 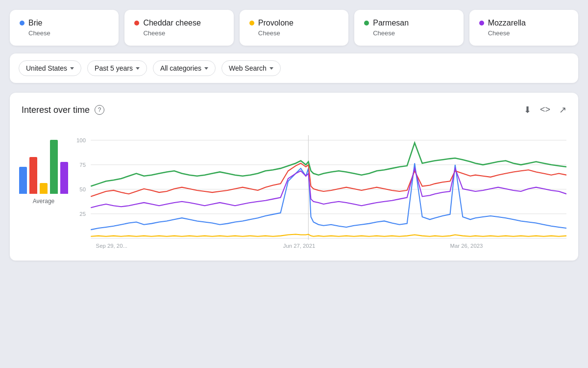 I want to click on chart-header: Interest over time ? ⬇ <> ↗, so click(x=294, y=110).